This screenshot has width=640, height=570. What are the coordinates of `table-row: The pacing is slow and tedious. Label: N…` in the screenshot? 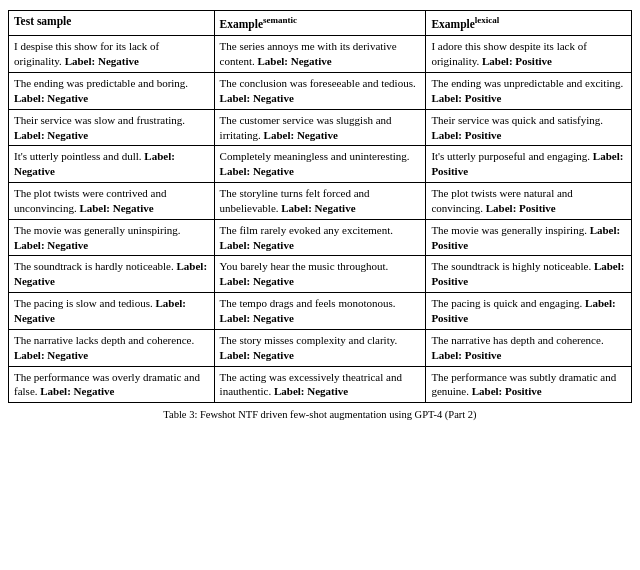 It's located at (320, 312).